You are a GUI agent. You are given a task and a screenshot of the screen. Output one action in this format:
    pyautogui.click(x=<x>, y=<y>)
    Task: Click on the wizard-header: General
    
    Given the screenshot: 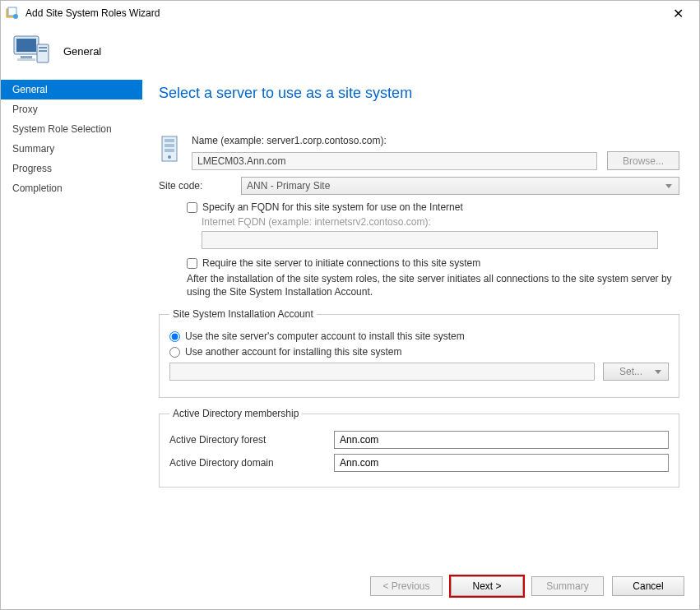 What is the action you would take?
    pyautogui.click(x=350, y=51)
    